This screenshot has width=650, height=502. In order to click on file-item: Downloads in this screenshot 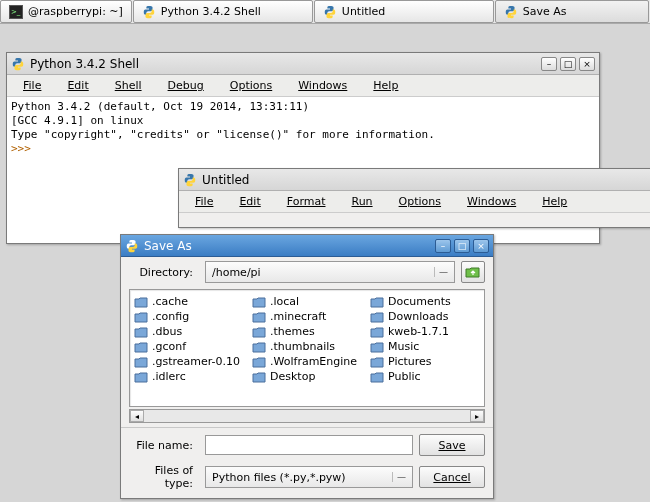, I will do `click(425, 316)`.